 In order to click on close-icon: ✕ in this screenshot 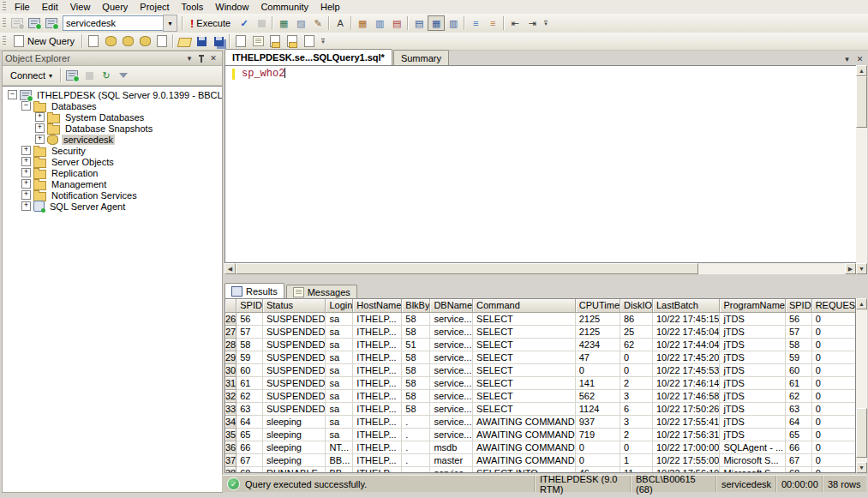, I will do `click(213, 58)`.